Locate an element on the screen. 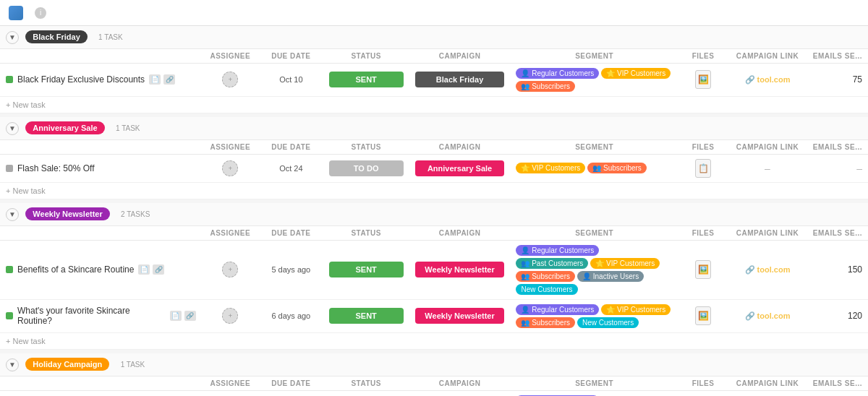  status-badge: TO DO is located at coordinates (366, 168).